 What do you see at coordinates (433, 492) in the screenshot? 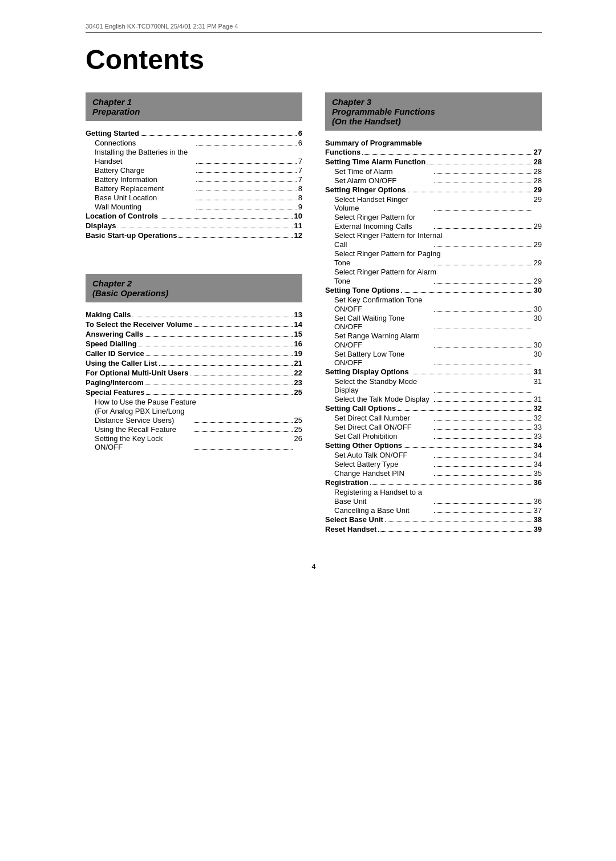
I see `toc-row: Registering a Handset to a` at bounding box center [433, 492].